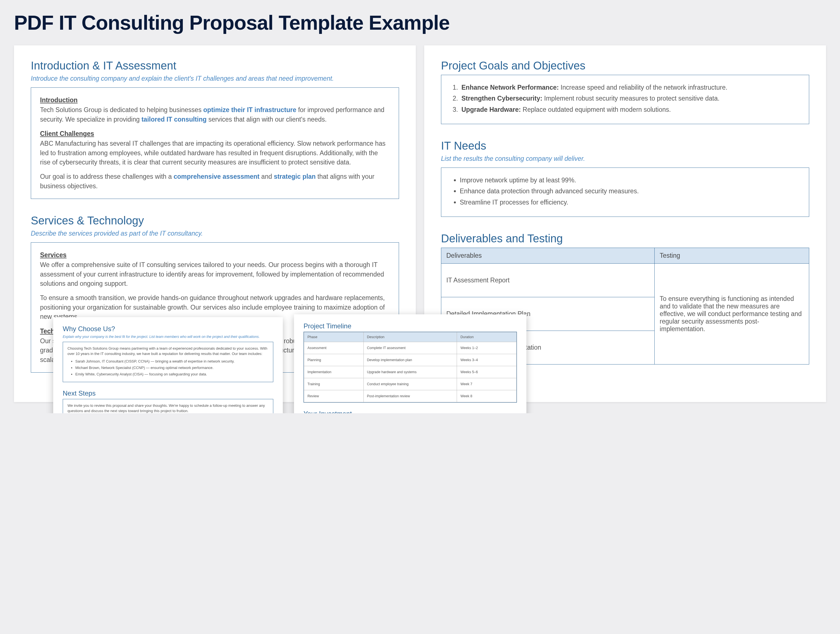 This screenshot has width=840, height=634. I want to click on timeline-cell: Post-implementation review, so click(410, 396).